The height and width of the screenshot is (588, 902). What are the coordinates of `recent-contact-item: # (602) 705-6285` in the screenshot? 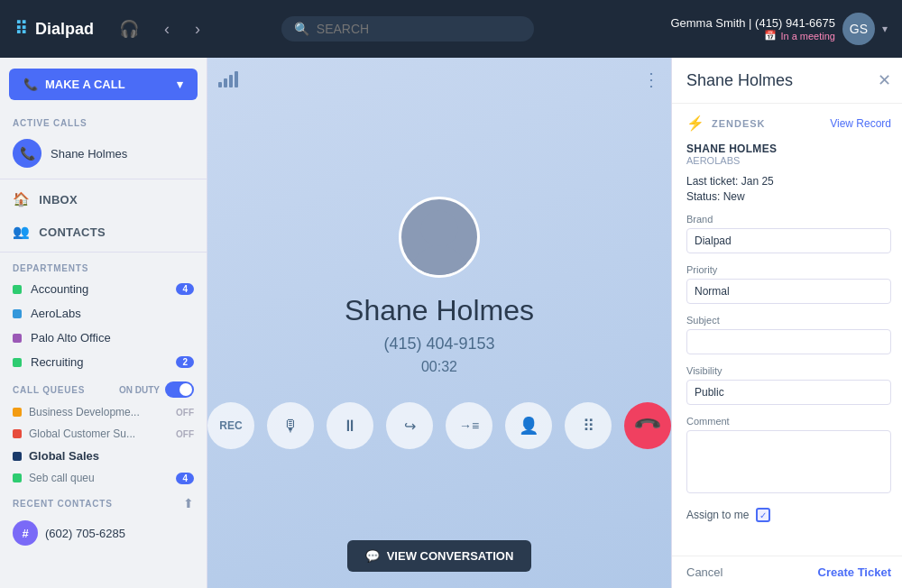 It's located at (103, 533).